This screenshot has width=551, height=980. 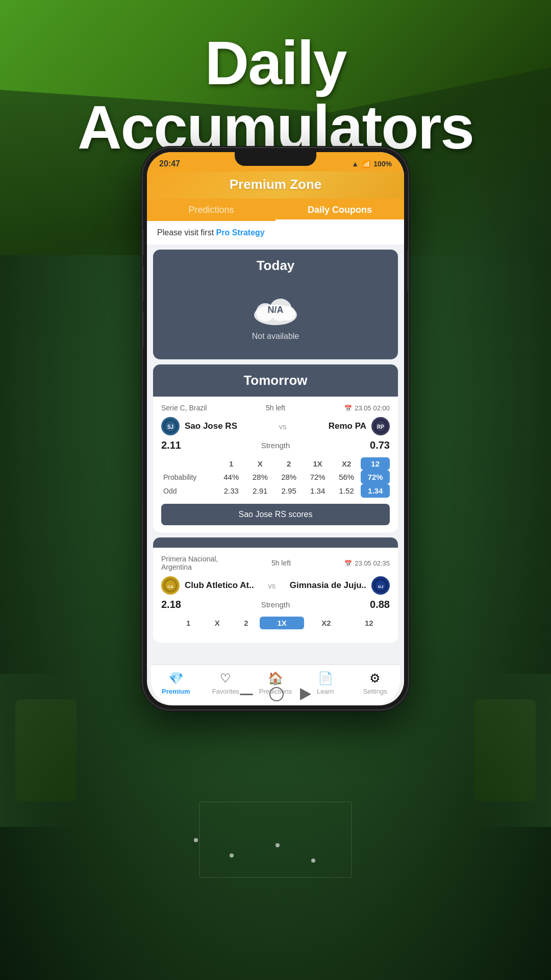 I want to click on teams-row-1: SJ Sao Jose RS vs Remo PA RP, so click(x=276, y=426).